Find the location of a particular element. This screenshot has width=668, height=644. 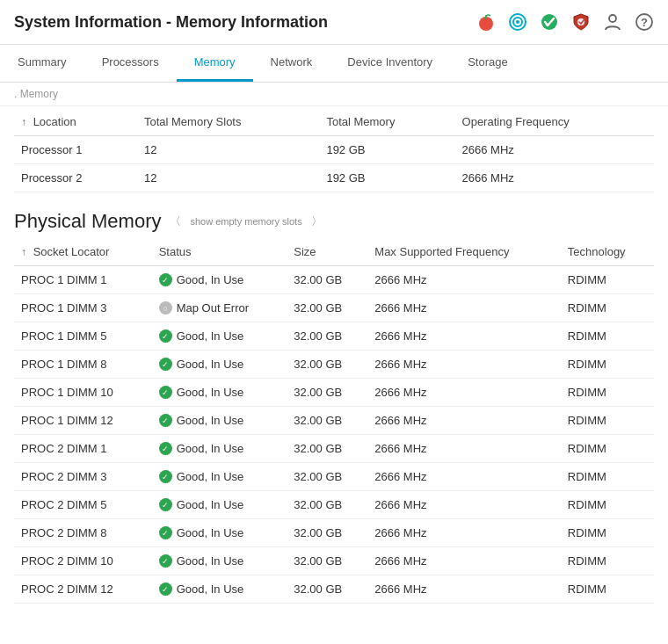

table-row: PROC 2 DIMM 10 ✓ Good, In Use 32.00 GB 2… is located at coordinates (334, 561).